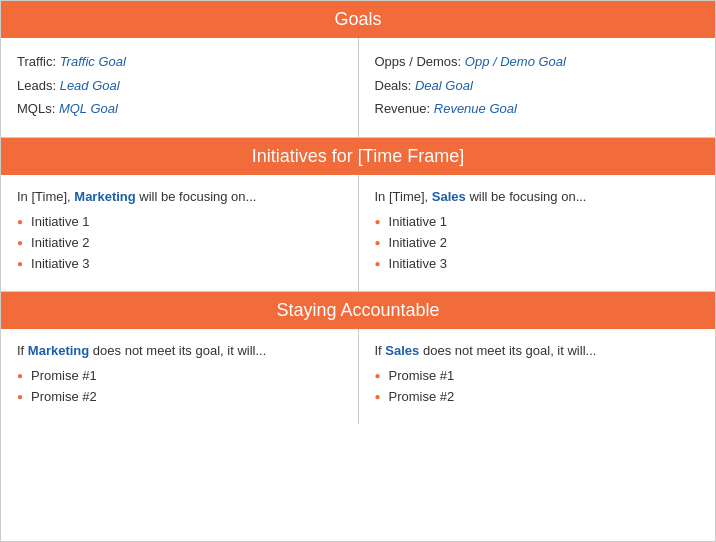 The height and width of the screenshot is (542, 716). Describe the element at coordinates (38, 86) in the screenshot. I see `goal-leads-label: Leads:` at that location.